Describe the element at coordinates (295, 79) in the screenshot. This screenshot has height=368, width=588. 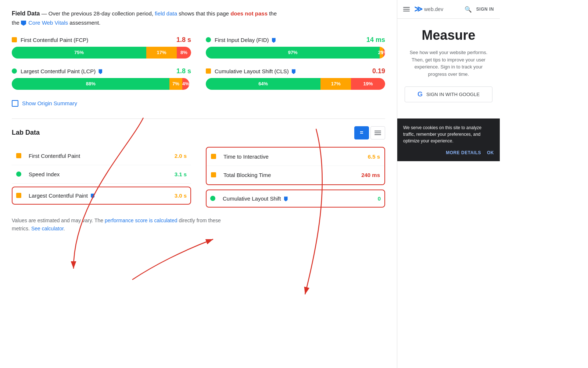
I see `cls-metric-card: Cumulative Layout Shift (CLS) 0.19 64% 1…` at that location.